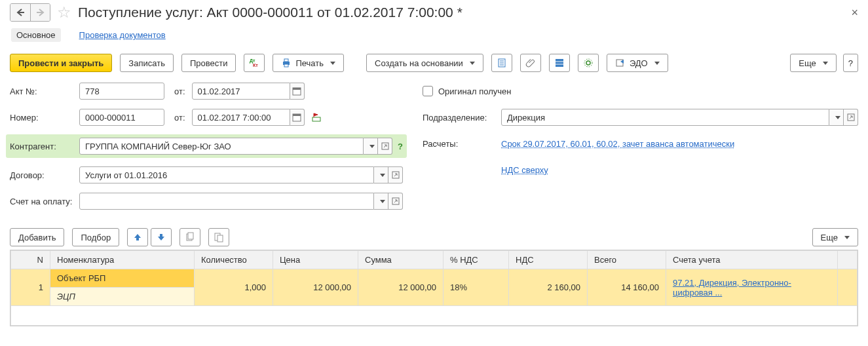 Image resolution: width=868 pixels, height=346 pixels. What do you see at coordinates (122, 91) in the screenshot?
I see `act-no-input: 778` at bounding box center [122, 91].